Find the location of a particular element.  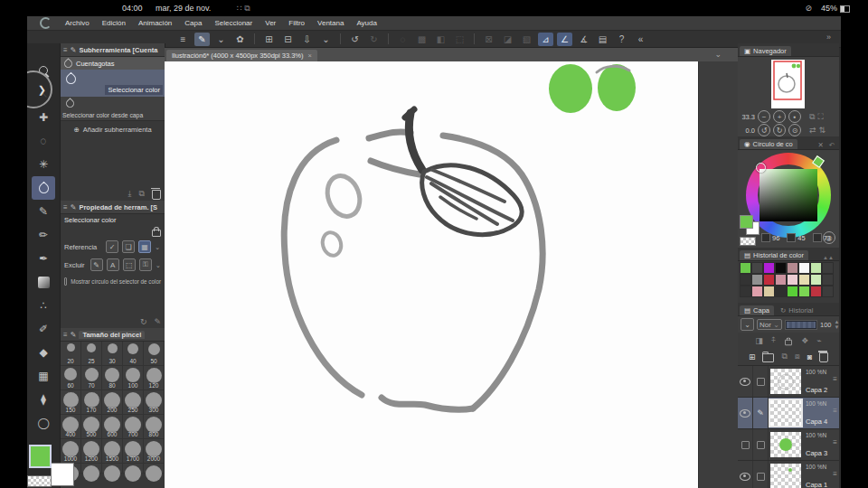

brush-size-600: 600 is located at coordinates (112, 427).